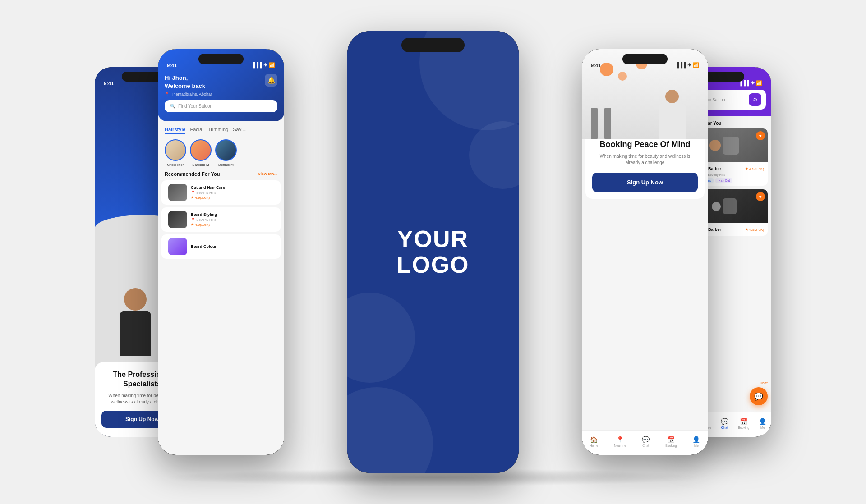 The image size is (866, 504). What do you see at coordinates (764, 383) in the screenshot?
I see `chat-fab-label: Chat` at bounding box center [764, 383].